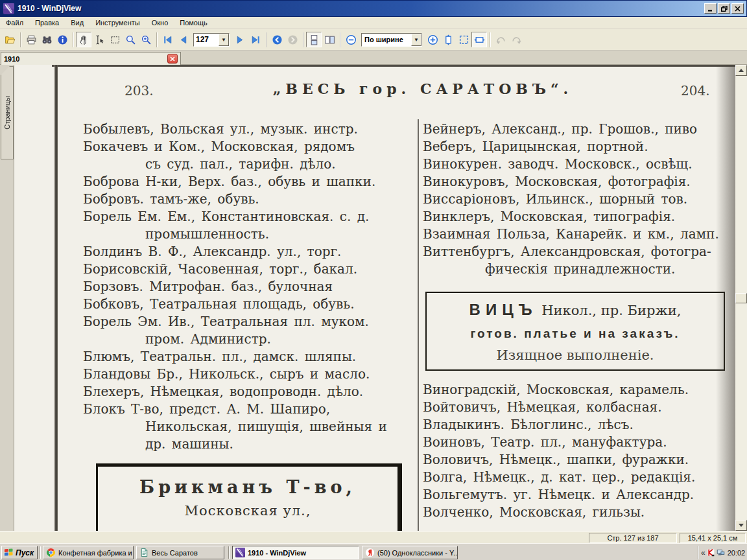  I want to click on menu-file: Файл, so click(14, 23).